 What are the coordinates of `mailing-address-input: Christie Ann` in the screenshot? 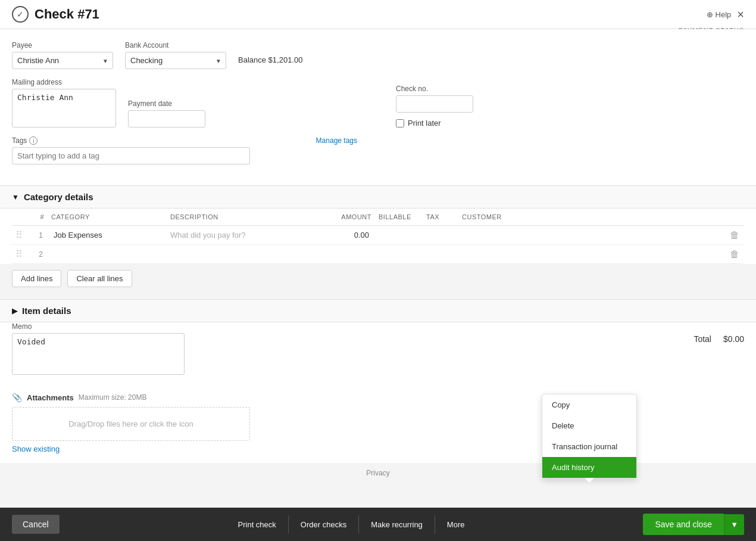 It's located at (64, 108).